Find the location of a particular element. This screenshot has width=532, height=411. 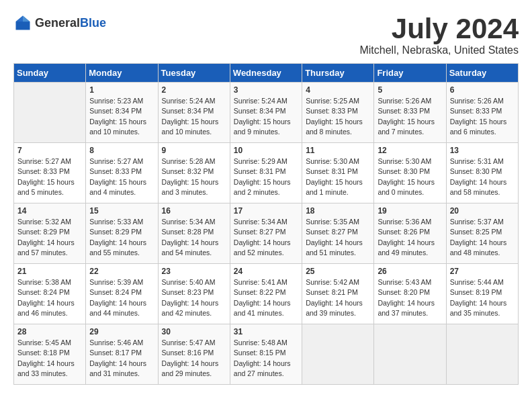

day-number: 19 is located at coordinates (410, 211).